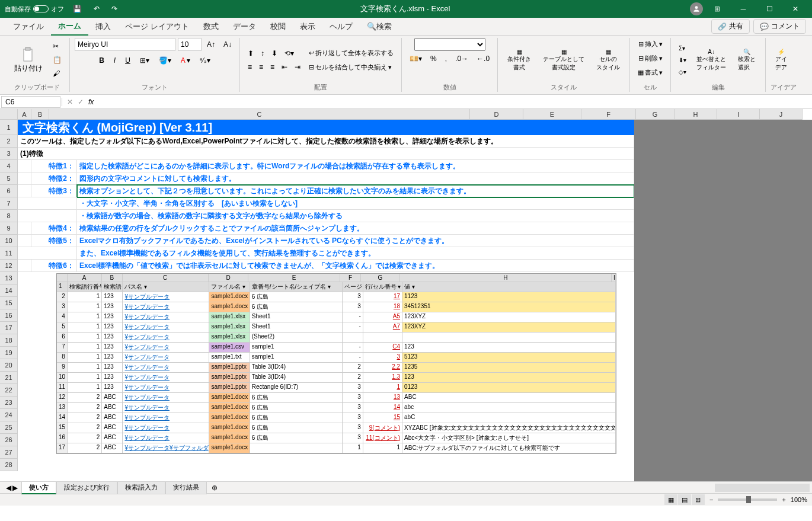  I want to click on row-header-14: 14, so click(9, 290).